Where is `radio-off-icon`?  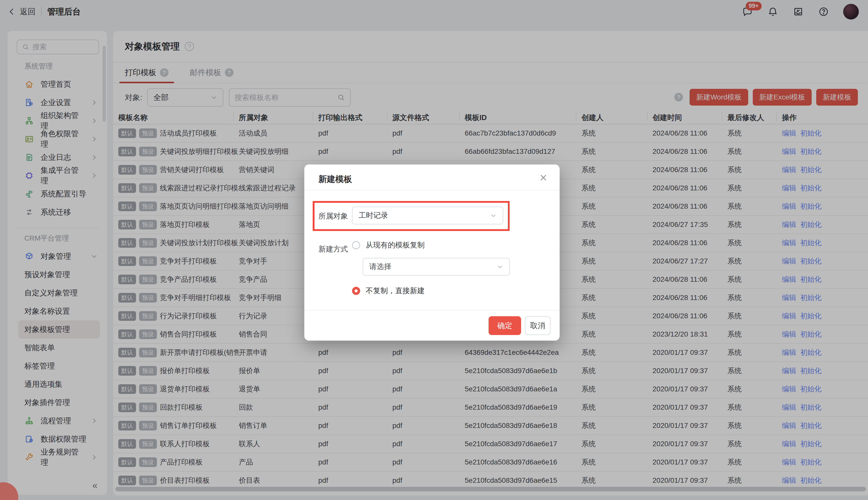
radio-off-icon is located at coordinates (356, 245).